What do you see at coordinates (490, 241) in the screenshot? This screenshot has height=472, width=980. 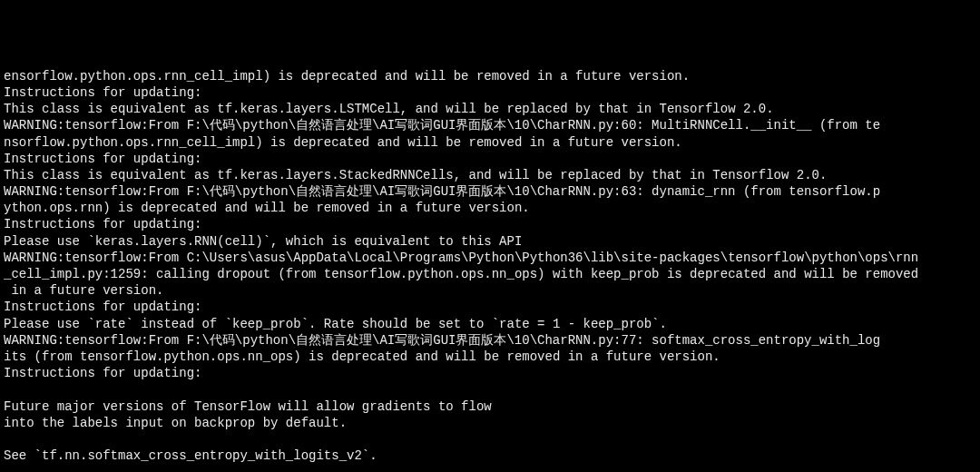 I see `terminal-line: Please use `keras.layers.RNN(cell)`, whi…` at bounding box center [490, 241].